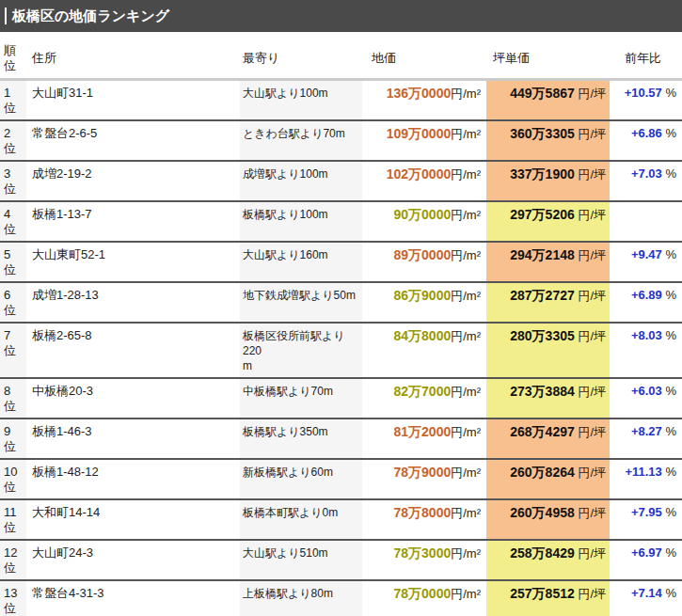 The image size is (682, 616). I want to click on header-rank: 順位, so click(13, 58).